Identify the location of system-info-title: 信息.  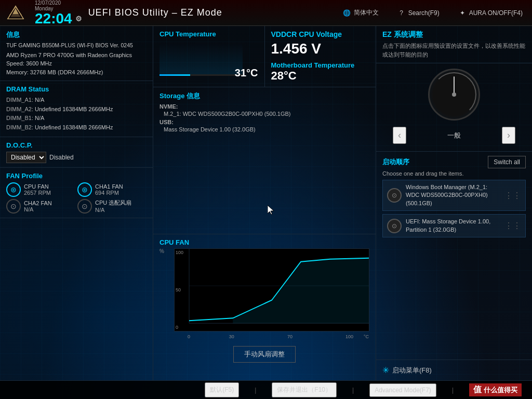
(76, 35).